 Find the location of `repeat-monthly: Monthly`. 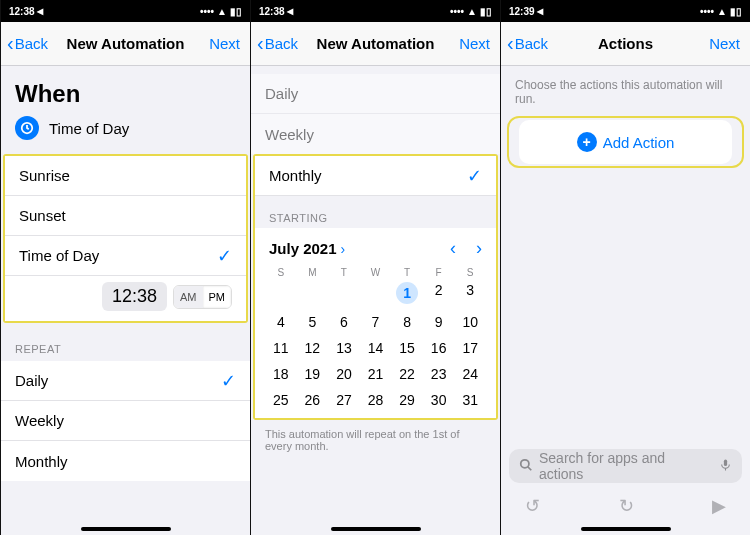

repeat-monthly: Monthly is located at coordinates (126, 461).